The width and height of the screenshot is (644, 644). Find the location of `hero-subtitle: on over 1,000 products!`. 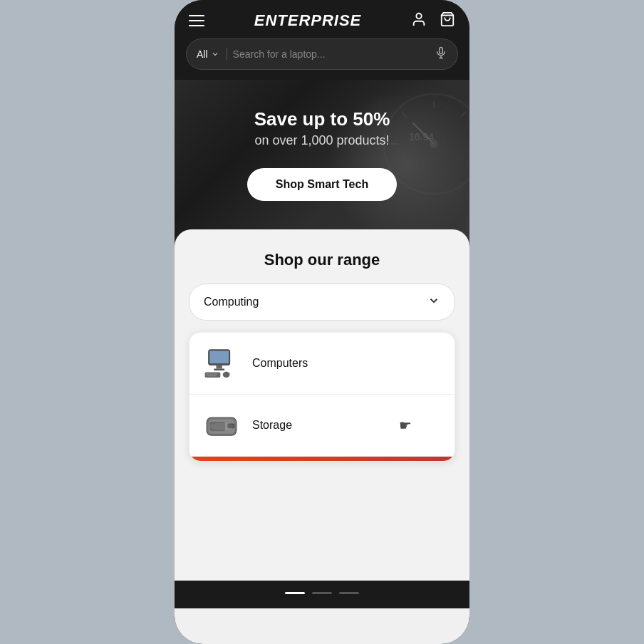

hero-subtitle: on over 1,000 products! is located at coordinates (322, 141).